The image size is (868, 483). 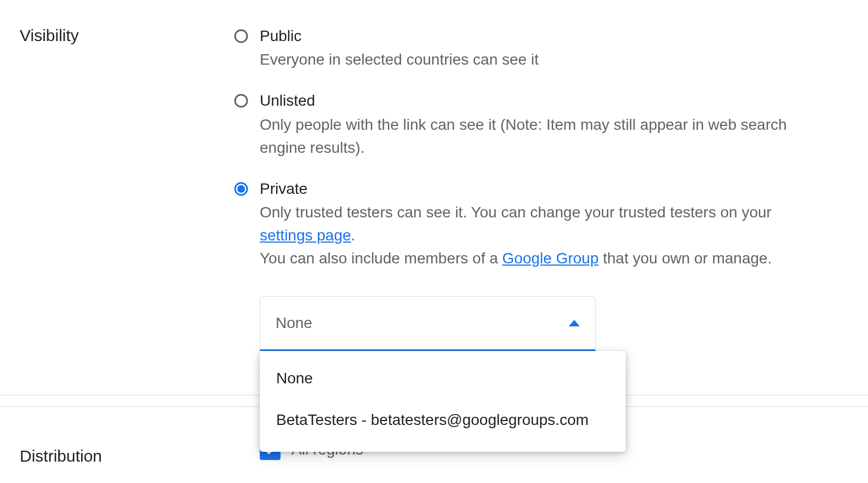 I want to click on dropdown-value: None, so click(x=294, y=323).